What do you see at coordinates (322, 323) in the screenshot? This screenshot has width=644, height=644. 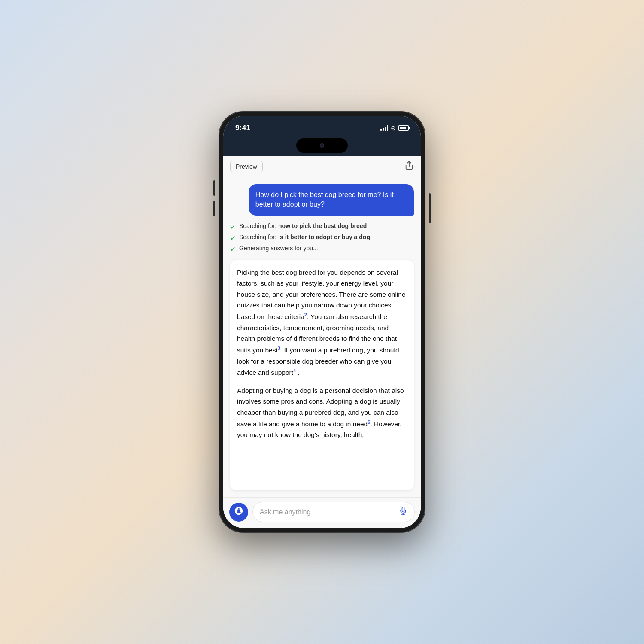 I see `answer-paragraph-1: Picking the best dog breed for you depen…` at bounding box center [322, 323].